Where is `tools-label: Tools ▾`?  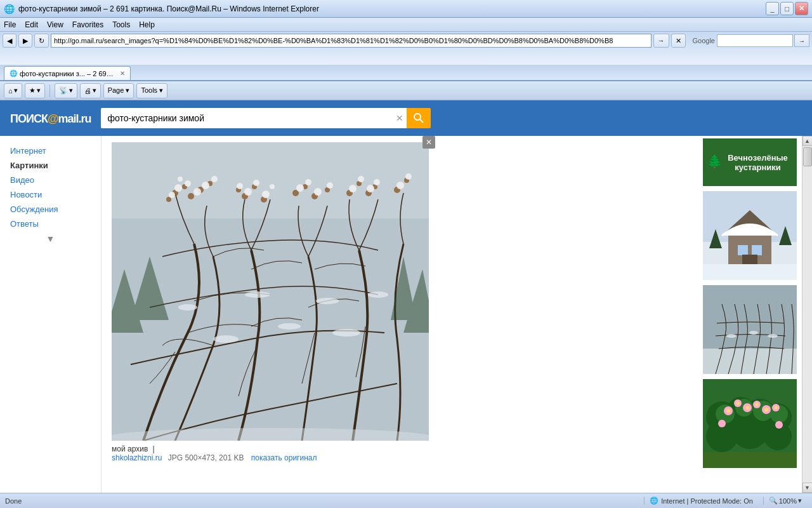
tools-label: Tools ▾ is located at coordinates (152, 90).